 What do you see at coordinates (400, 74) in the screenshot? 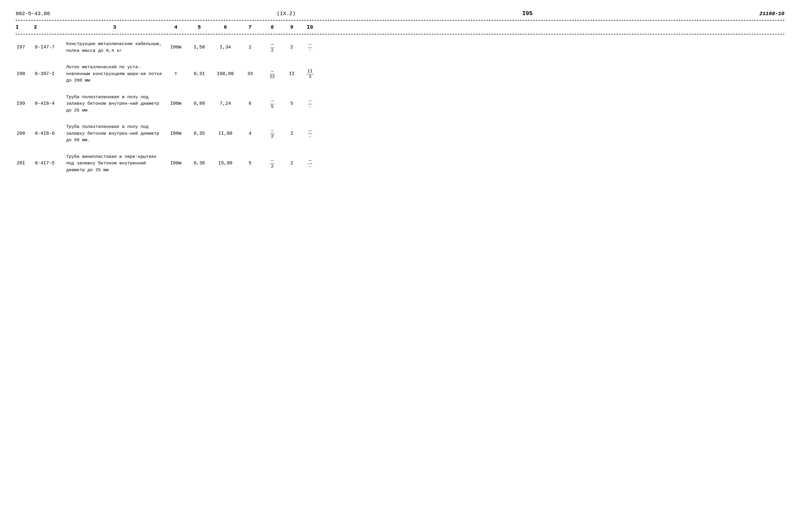
I see `table-row: I98 8-397-I Лоток металлический по уста-…` at bounding box center [400, 74].